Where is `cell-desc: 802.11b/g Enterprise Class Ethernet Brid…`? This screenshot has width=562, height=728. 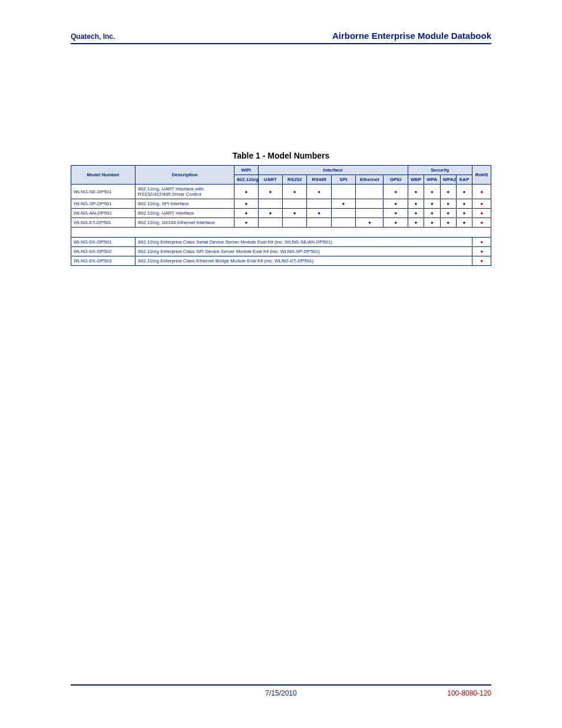
cell-desc: 802.11b/g Enterprise Class Ethernet Brid… is located at coordinates (304, 261).